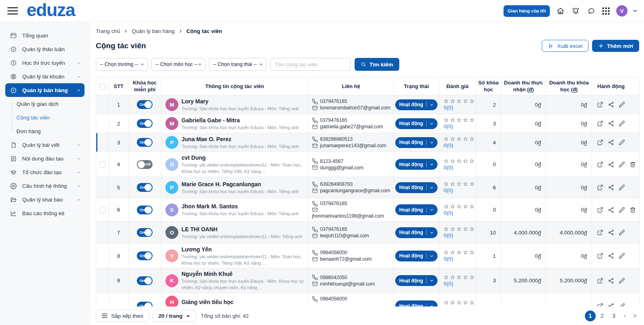  I want to click on page-3-button: 3, so click(614, 316).